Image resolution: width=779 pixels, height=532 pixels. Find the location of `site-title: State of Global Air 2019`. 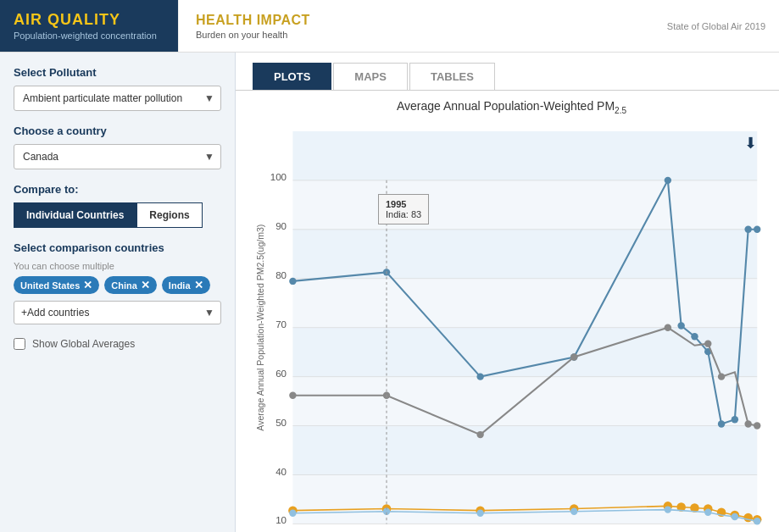

site-title: State of Global Air 2019 is located at coordinates (716, 26).